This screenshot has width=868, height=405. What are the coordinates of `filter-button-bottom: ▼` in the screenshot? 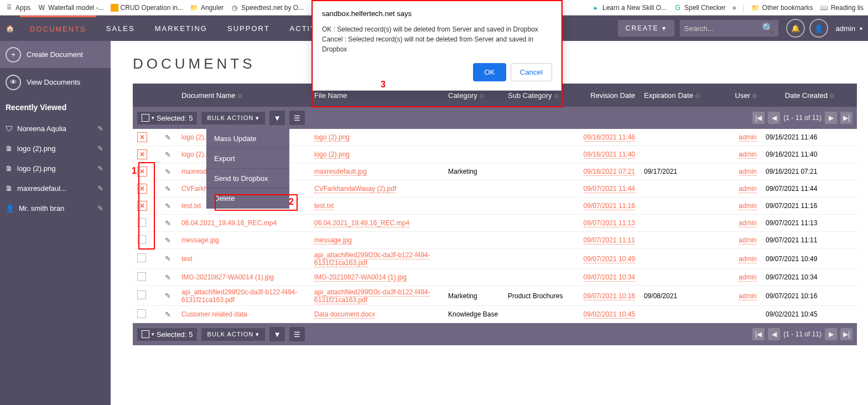 It's located at (277, 334).